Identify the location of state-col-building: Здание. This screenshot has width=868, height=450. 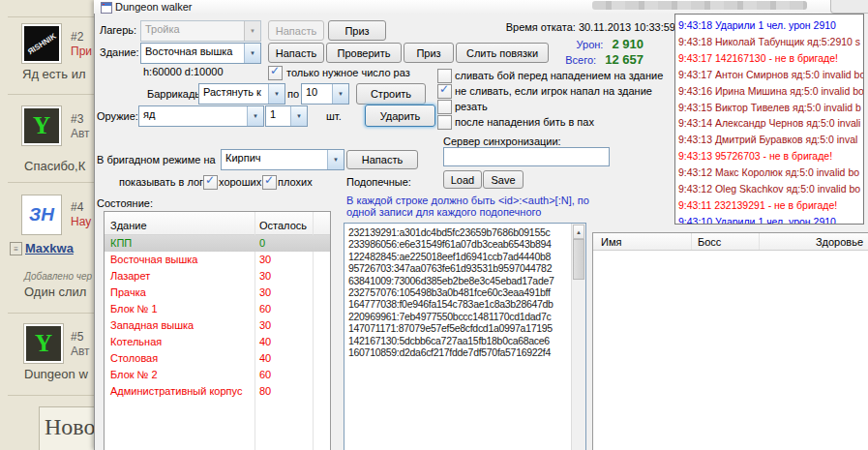
(129, 225).